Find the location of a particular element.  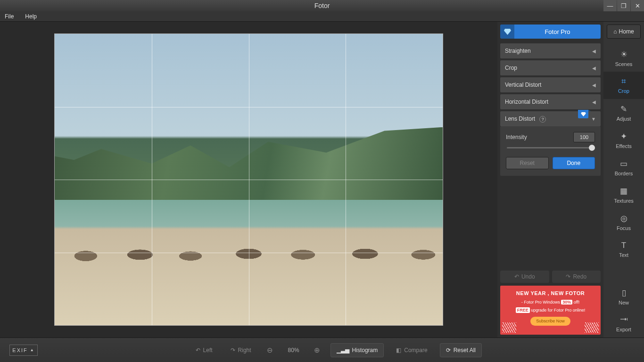

text-icon: T is located at coordinates (624, 246).